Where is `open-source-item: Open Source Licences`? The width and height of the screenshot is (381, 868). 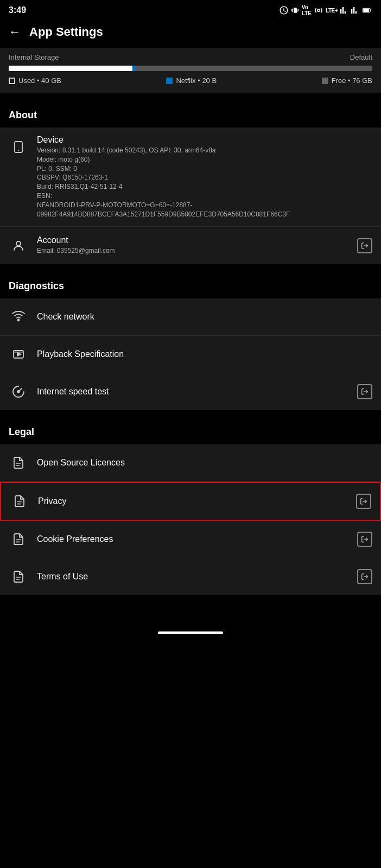 open-source-item: Open Source Licences is located at coordinates (190, 463).